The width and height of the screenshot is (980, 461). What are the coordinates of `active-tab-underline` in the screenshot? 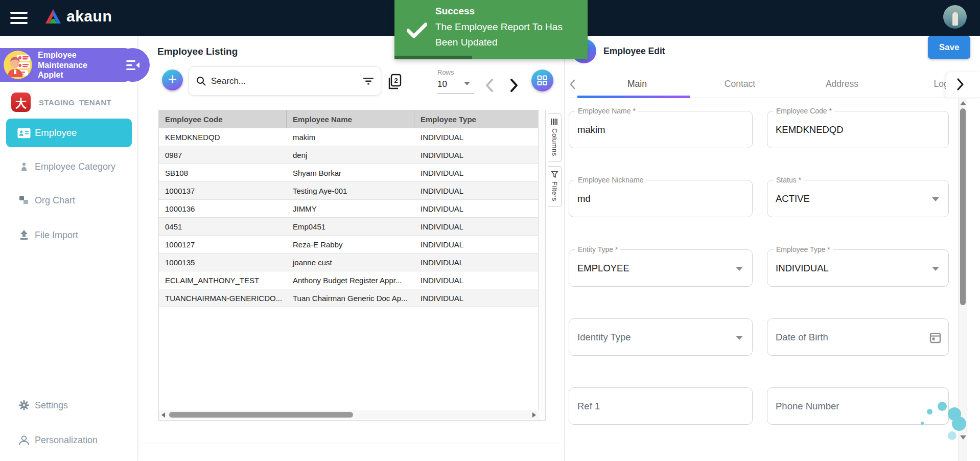 It's located at (634, 97).